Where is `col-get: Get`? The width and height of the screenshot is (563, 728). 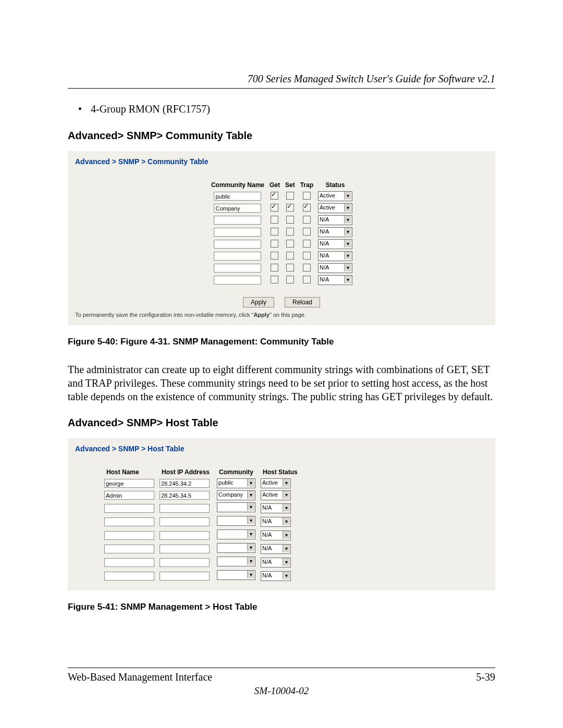 col-get: Get is located at coordinates (275, 185).